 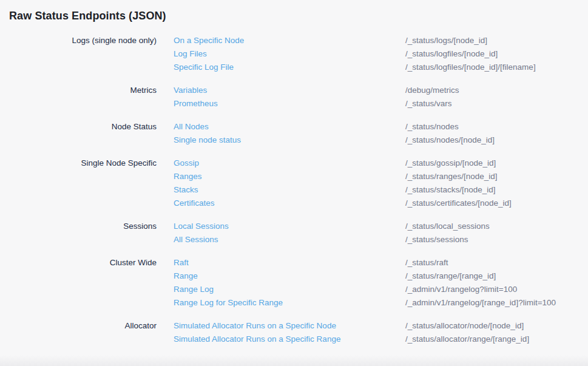 I want to click on endpoint-path: /_status/ranges/[node_id], so click(x=496, y=176).